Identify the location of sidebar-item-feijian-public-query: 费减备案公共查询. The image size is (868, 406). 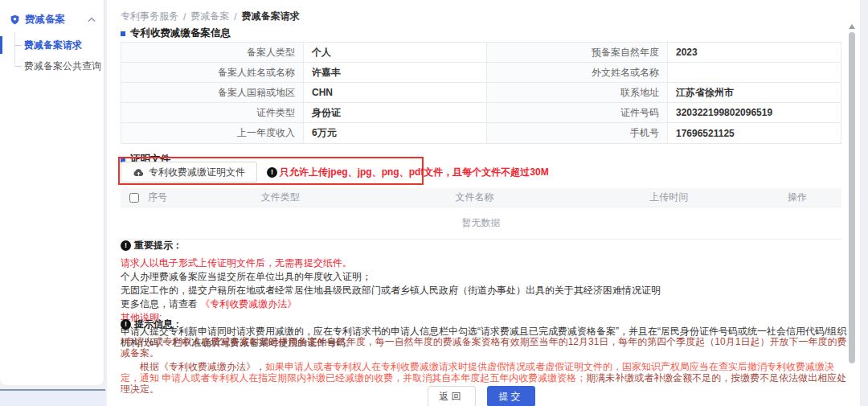
(51, 66).